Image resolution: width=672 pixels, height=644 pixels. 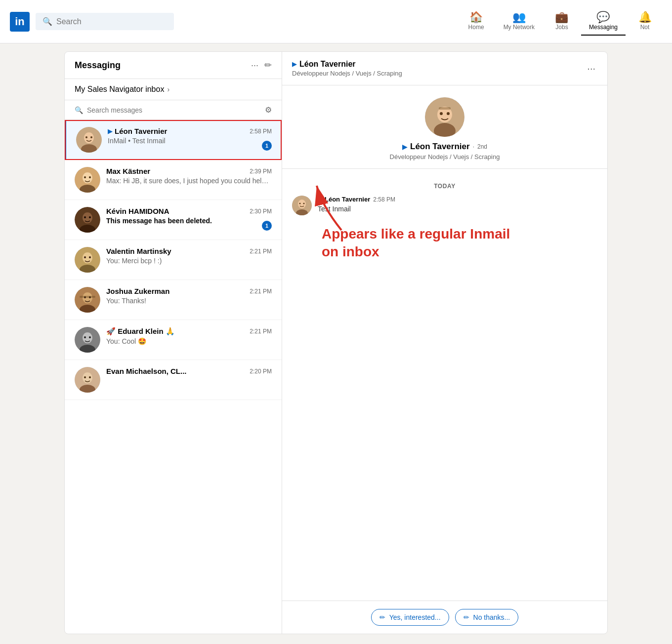 I want to click on red-arrow-icon, so click(x=332, y=205).